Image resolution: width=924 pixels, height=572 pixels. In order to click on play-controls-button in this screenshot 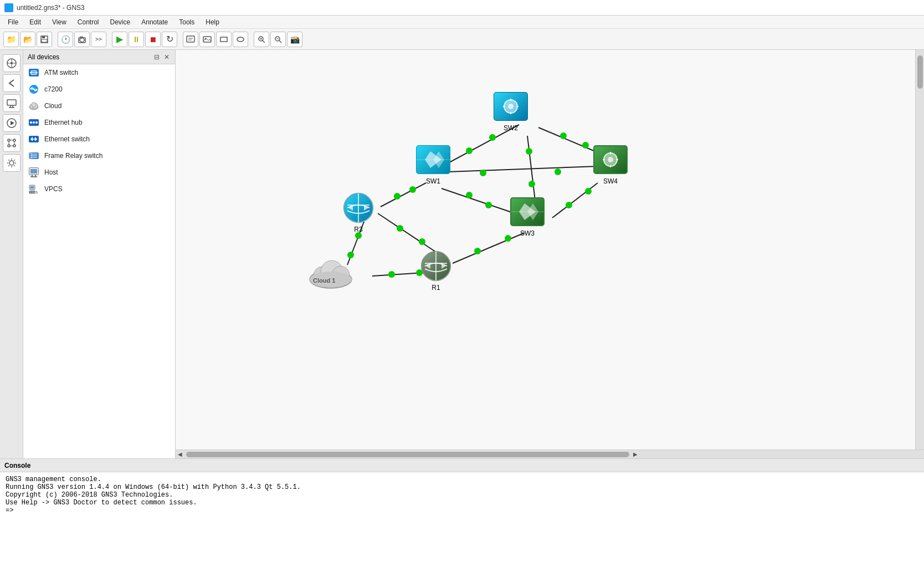, I will do `click(12, 123)`.